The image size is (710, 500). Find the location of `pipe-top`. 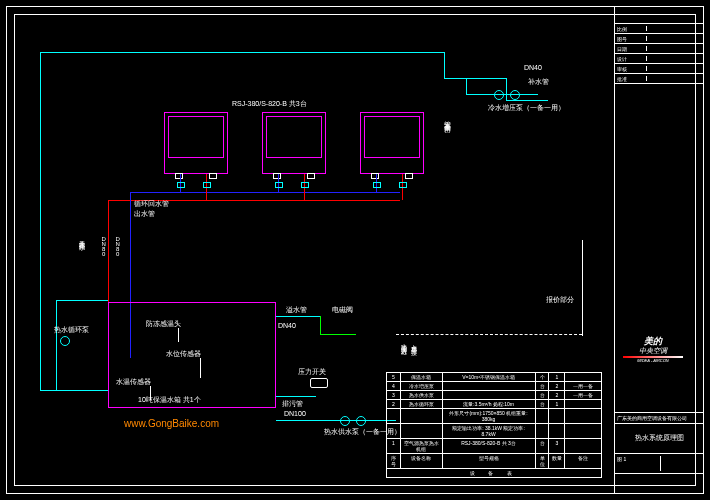

pipe-top is located at coordinates (242, 52).